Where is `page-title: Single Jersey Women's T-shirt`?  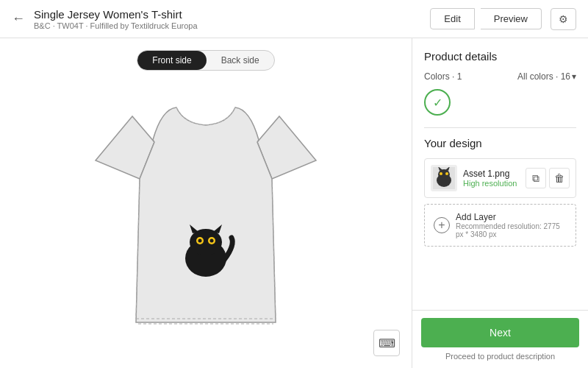
page-title: Single Jersey Women's T-shirt is located at coordinates (232, 15).